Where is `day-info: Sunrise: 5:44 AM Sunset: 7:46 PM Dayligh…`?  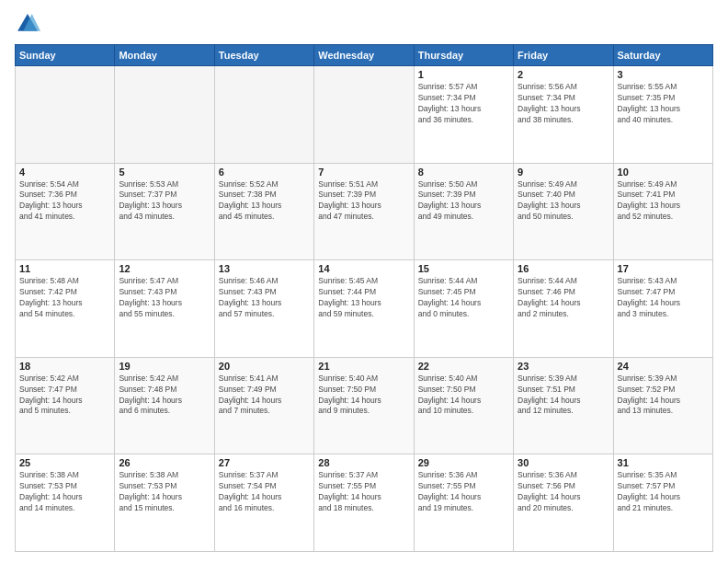
day-info: Sunrise: 5:44 AM Sunset: 7:46 PM Dayligh… is located at coordinates (563, 298).